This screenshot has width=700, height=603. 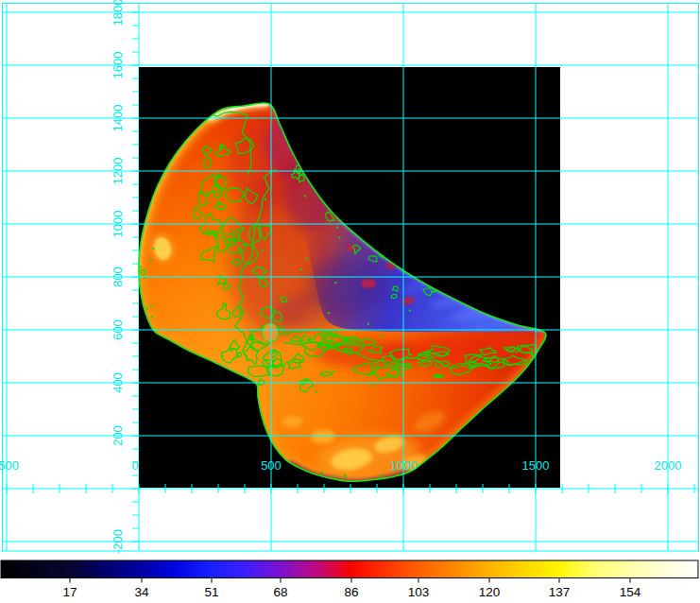 What do you see at coordinates (117, 383) in the screenshot?
I see `y-axis-tick-label: 400` at bounding box center [117, 383].